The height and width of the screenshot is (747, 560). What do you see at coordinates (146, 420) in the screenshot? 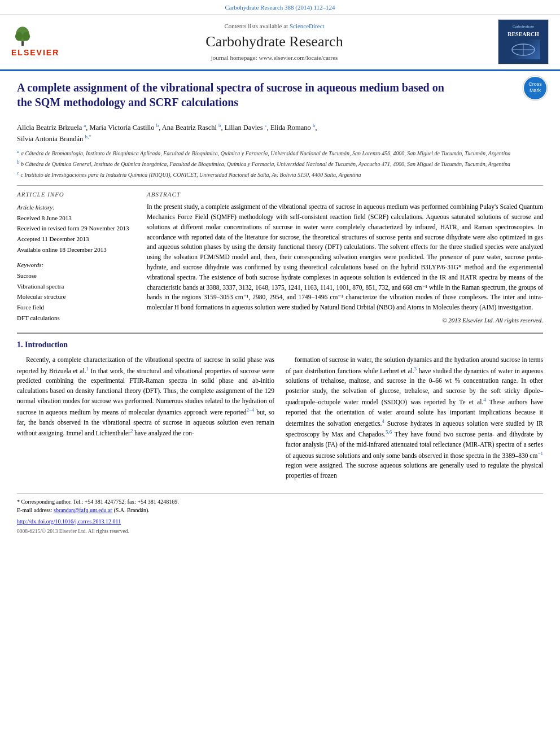
I see `intro-col-left: Recently, a complete characterization of…` at bounding box center [146, 420].